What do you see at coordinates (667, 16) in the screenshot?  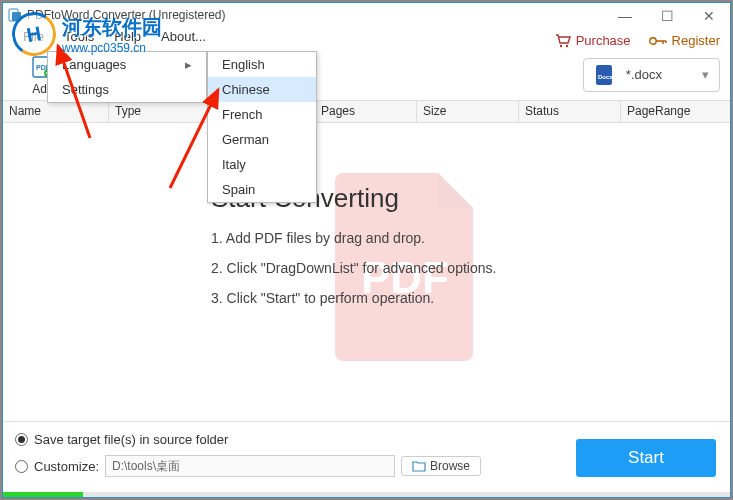 I see `window-controls: — ☐ ✕` at bounding box center [667, 16].